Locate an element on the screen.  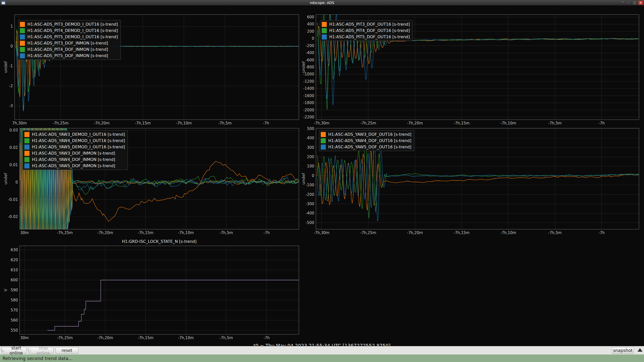
plot-legend: H1:ASC-ADS_YAW3_DEMOD_I_OUT16 [s-trend]H… is located at coordinates (75, 150).